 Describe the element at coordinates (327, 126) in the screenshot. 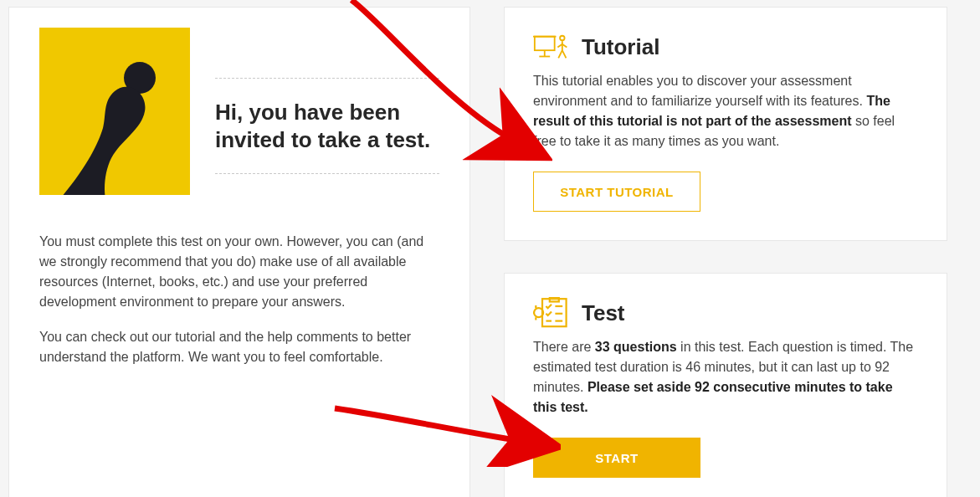

I see `greeting-title: Hi, you have been invited to take a test…` at that location.